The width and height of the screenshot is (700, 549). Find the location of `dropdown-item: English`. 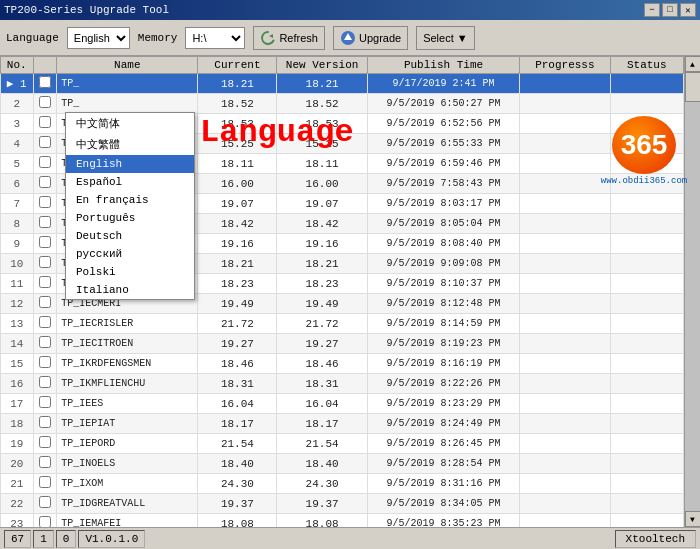

dropdown-item: English is located at coordinates (130, 164).